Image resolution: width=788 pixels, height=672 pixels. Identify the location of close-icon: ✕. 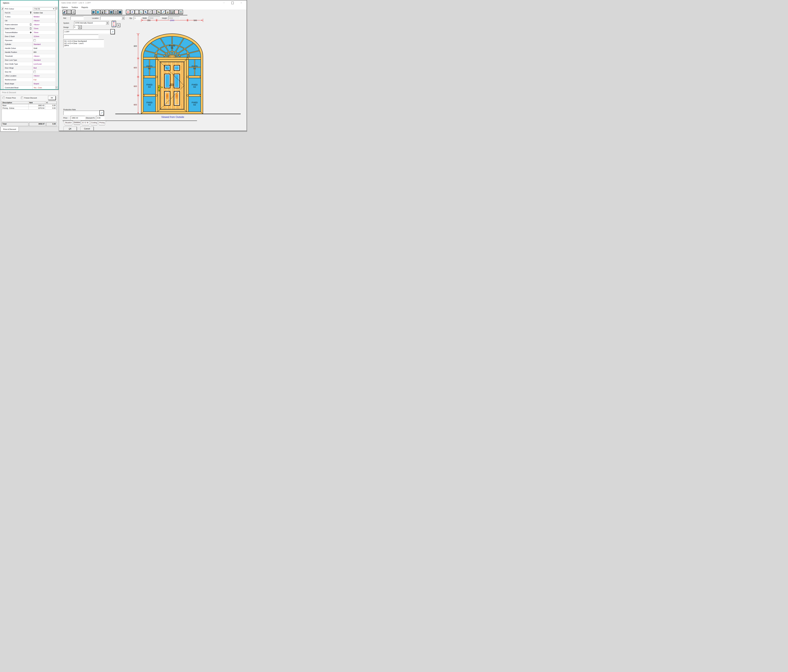
(241, 3).